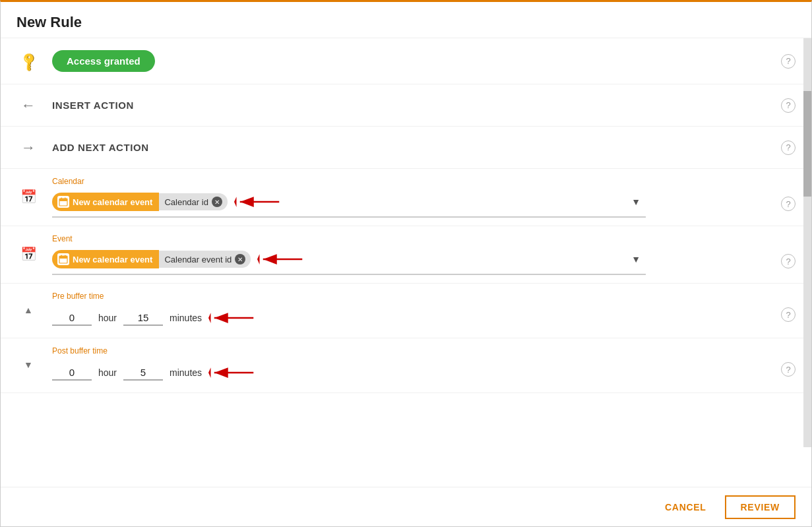 Image resolution: width=812 pixels, height=527 pixels. Describe the element at coordinates (93, 106) in the screenshot. I see `insert-action-label: INSERT ACTION` at that location.